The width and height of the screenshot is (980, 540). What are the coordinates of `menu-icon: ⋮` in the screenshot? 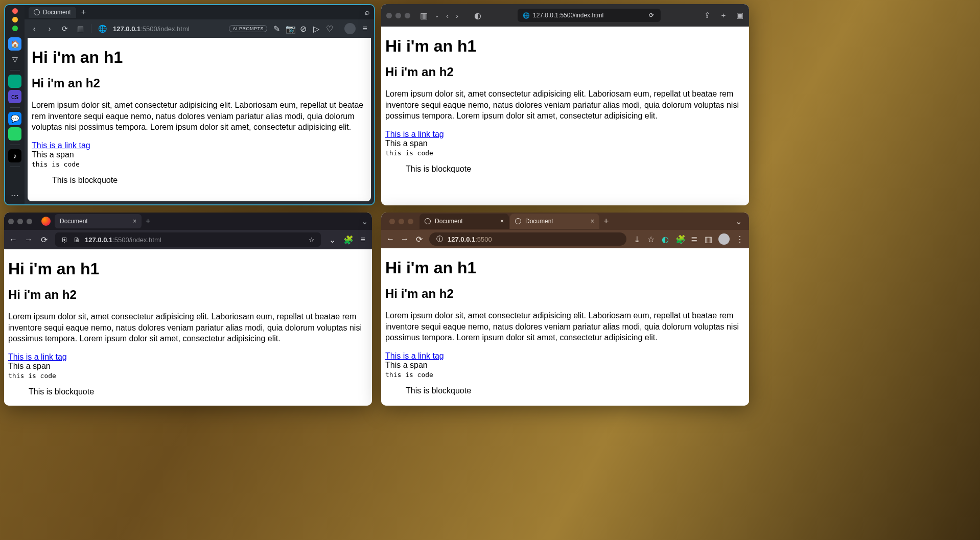 It's located at (740, 239).